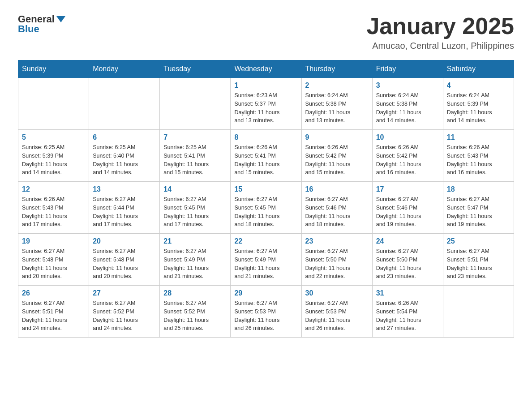 The width and height of the screenshot is (532, 411). Describe the element at coordinates (124, 189) in the screenshot. I see `day-number: 13` at that location.